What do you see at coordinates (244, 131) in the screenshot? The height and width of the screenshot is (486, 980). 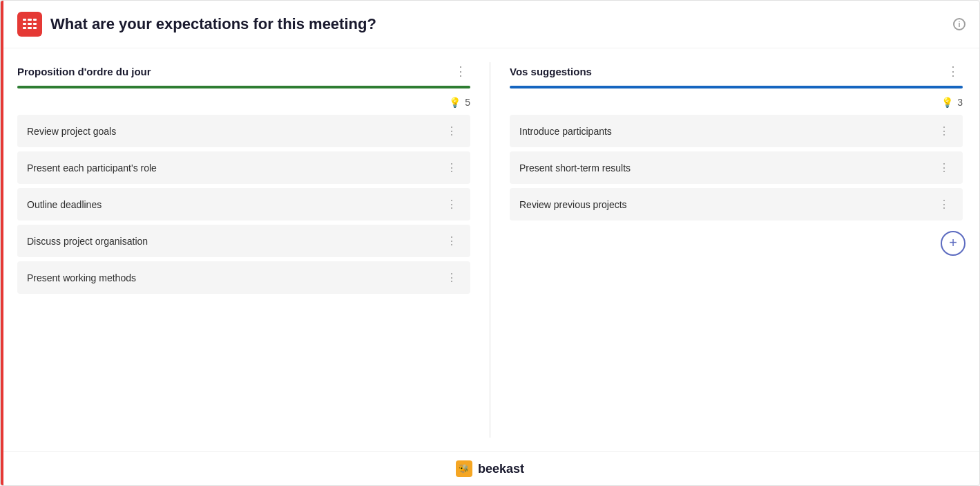 I see `list-item: Review project goals ⋮` at bounding box center [244, 131].